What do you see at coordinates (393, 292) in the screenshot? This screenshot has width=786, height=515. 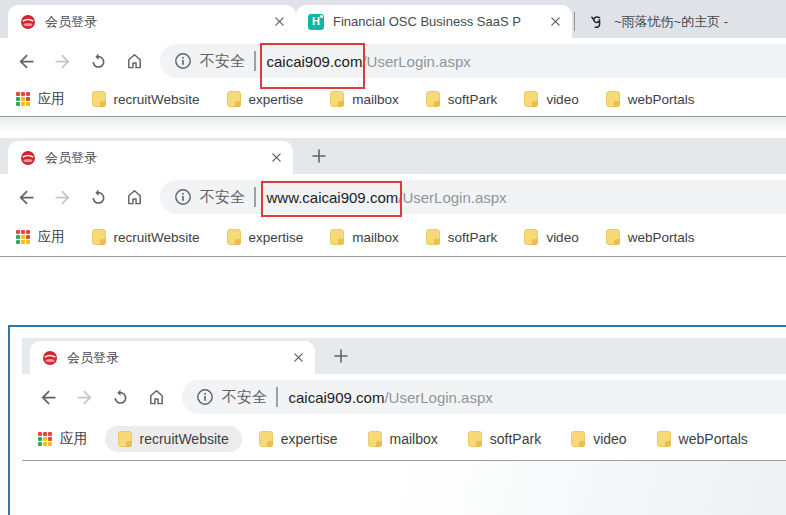 I see `collage-gap` at bounding box center [393, 292].